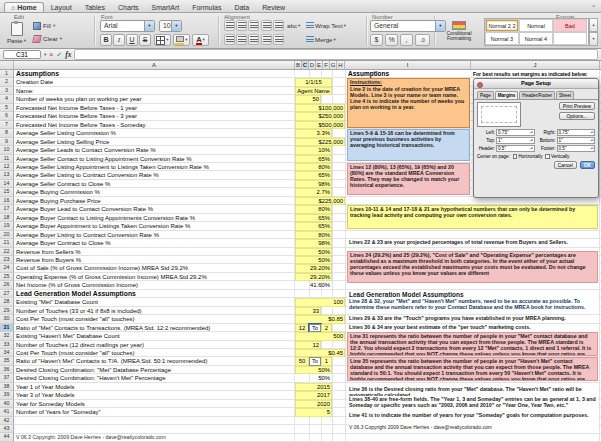 This screenshot has width=601, height=442. What do you see at coordinates (154, 437) in the screenshot?
I see `row-label: V 06.3 Copyright: 2009 Dave Herries - da…` at bounding box center [154, 437].